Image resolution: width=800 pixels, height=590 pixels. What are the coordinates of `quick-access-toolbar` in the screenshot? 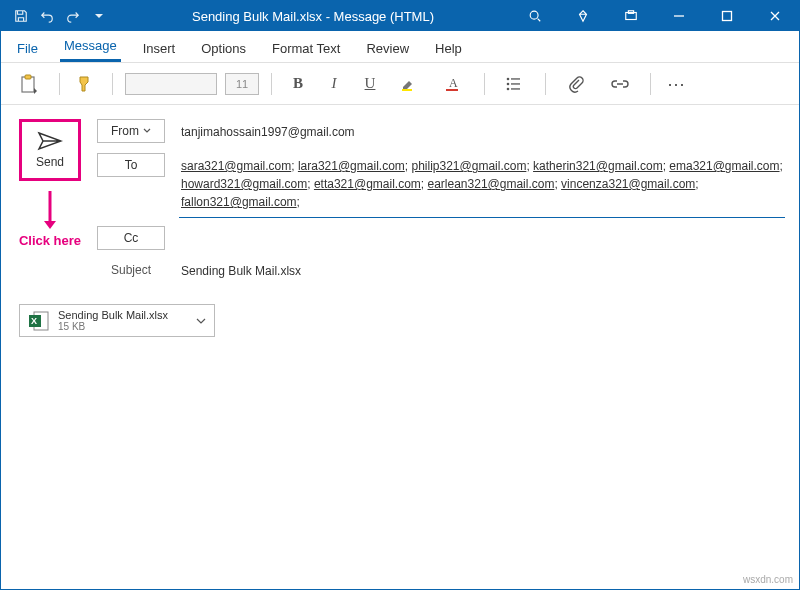 It's located at (56, 16).